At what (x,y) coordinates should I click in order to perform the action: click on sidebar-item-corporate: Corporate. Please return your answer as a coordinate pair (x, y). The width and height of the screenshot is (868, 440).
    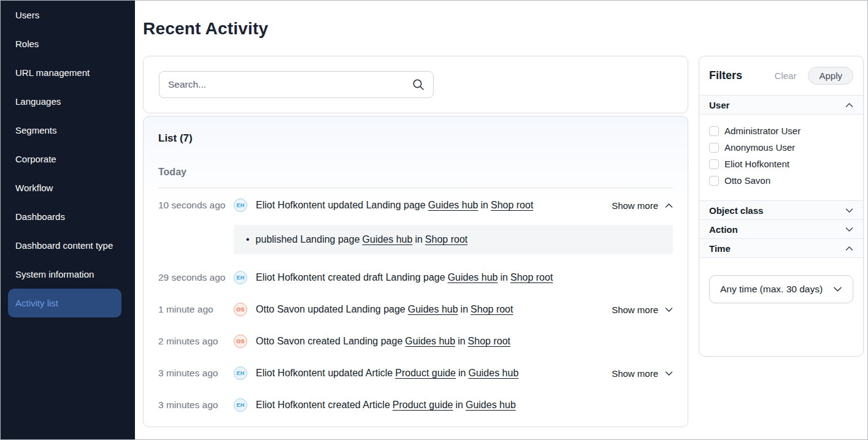
    Looking at the image, I should click on (67, 159).